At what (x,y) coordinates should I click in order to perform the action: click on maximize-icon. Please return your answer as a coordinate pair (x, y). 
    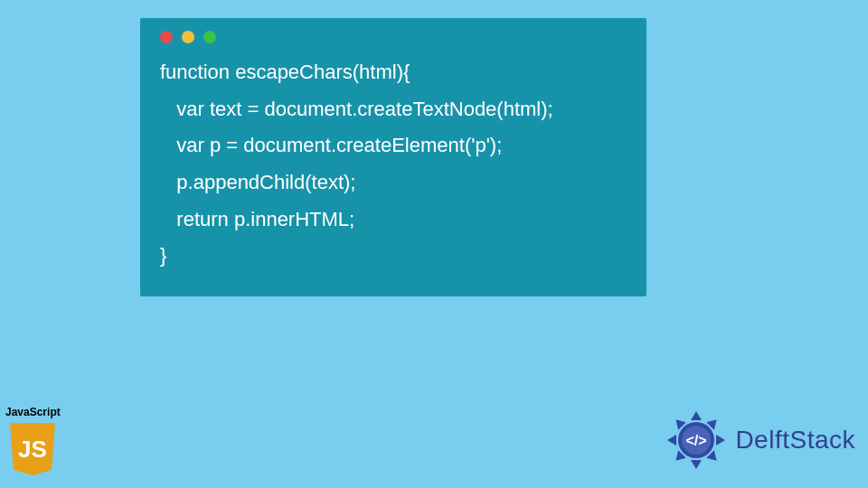
    Looking at the image, I should click on (210, 37).